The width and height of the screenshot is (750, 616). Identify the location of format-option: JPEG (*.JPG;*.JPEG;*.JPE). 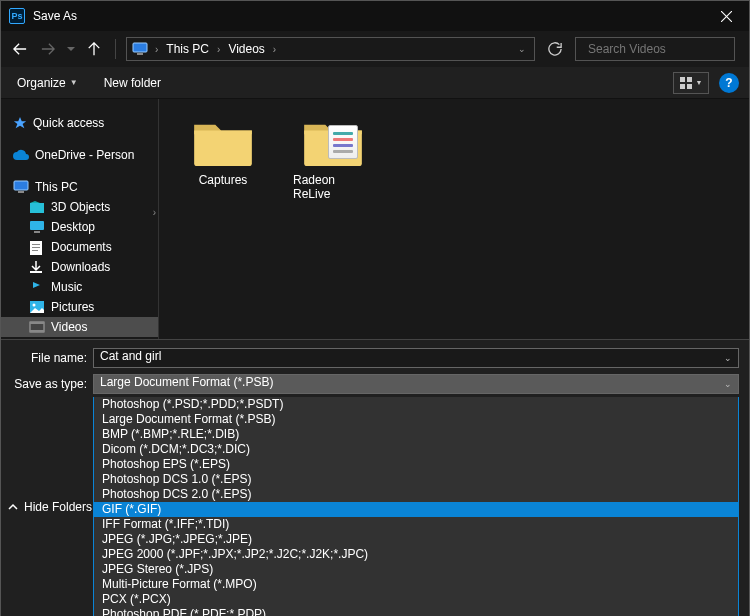
(416, 540).